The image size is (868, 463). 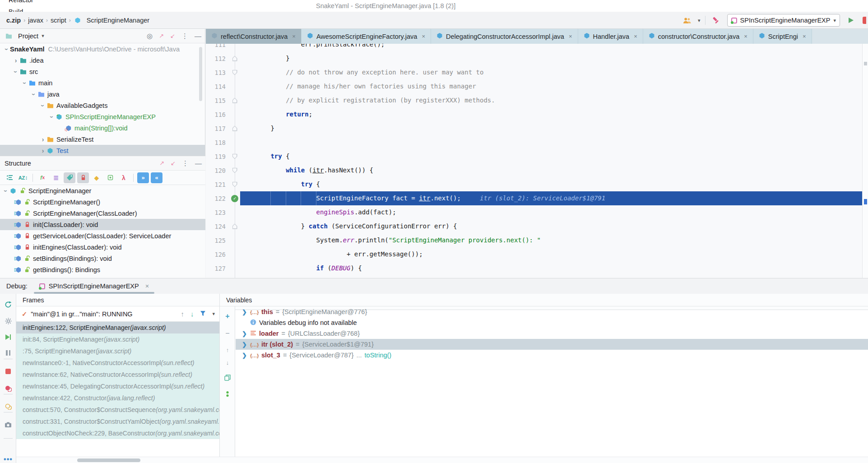 I want to click on variable-row: ❯{…}itr (slot_2)={ServiceLoader$1@791}, so click(x=552, y=344).